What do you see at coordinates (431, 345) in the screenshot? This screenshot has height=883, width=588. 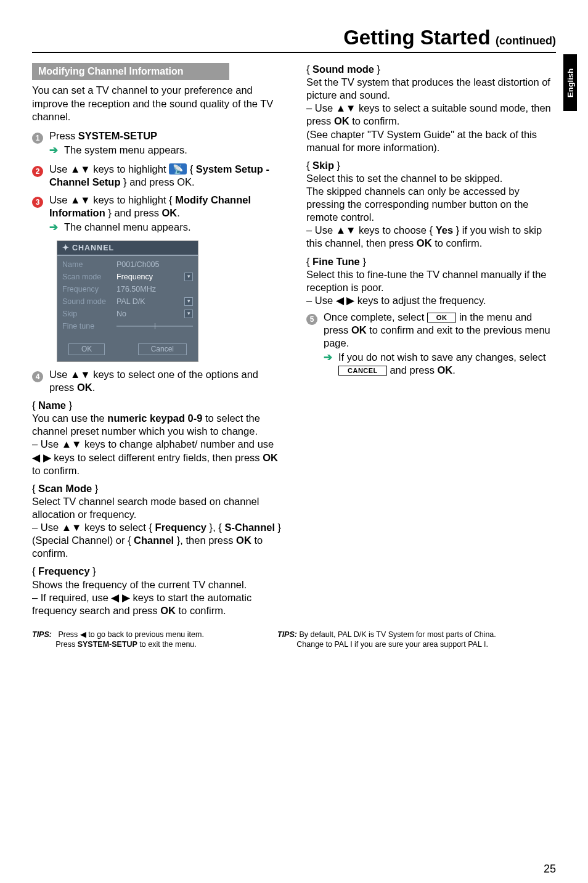 I see `step-5: 5 Once complete, select OK in the menu a…` at bounding box center [431, 345].